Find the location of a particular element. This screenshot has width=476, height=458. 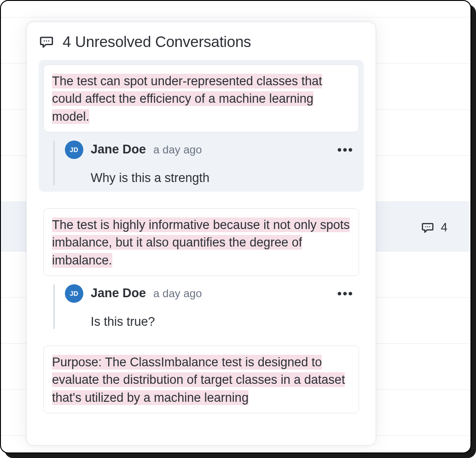

reply: JD Jane Doe a day ago ••• Why is this a … is located at coordinates (201, 163).